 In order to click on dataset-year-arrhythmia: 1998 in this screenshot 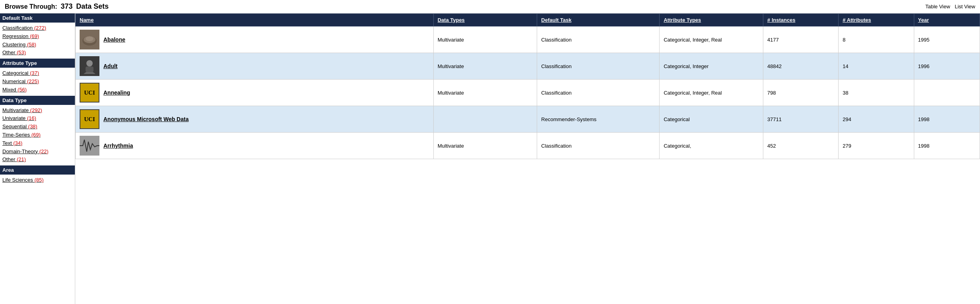, I will do `click(947, 146)`.